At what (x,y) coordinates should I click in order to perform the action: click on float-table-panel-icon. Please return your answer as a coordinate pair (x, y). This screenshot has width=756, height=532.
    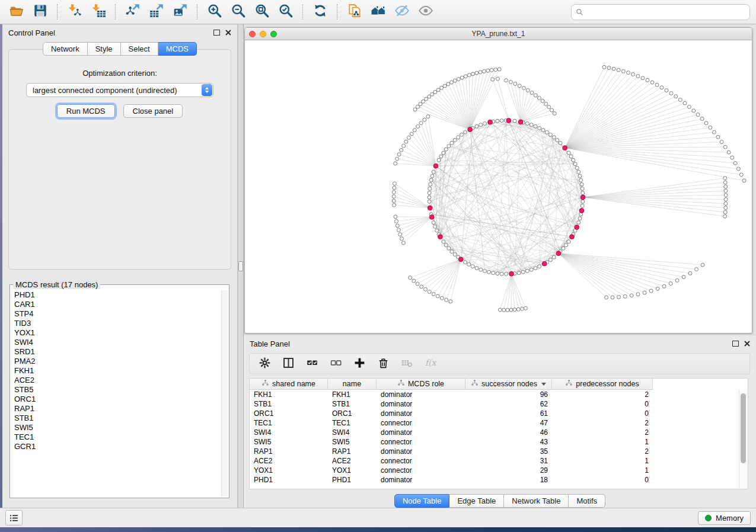
    Looking at the image, I should click on (735, 344).